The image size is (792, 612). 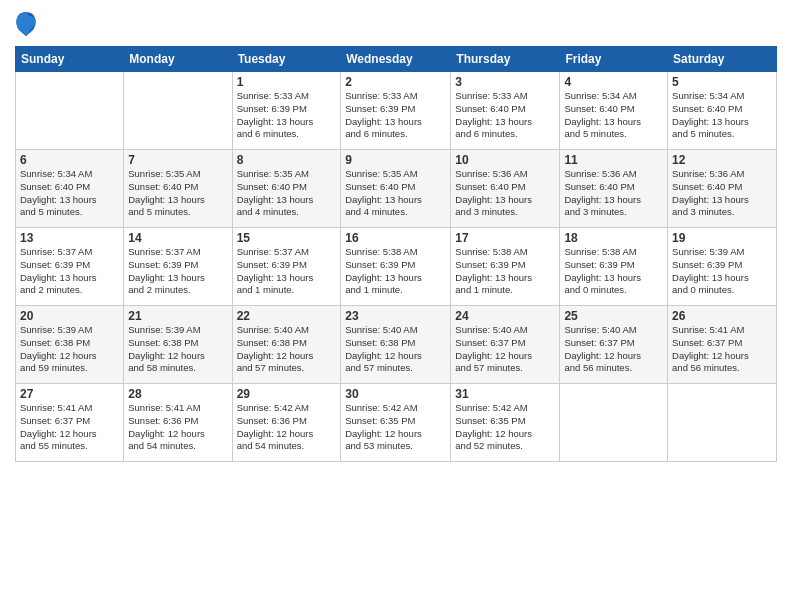 What do you see at coordinates (505, 116) in the screenshot?
I see `day-info: Sunrise: 5:33 AM Sunset: 6:40 PM Dayligh…` at bounding box center [505, 116].